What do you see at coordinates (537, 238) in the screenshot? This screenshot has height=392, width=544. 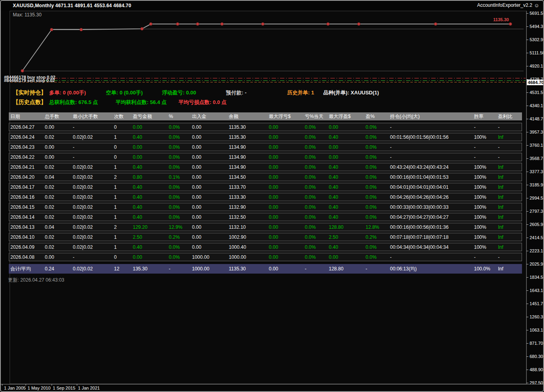 I see `price-axis-label: 2414.50` at bounding box center [537, 238].